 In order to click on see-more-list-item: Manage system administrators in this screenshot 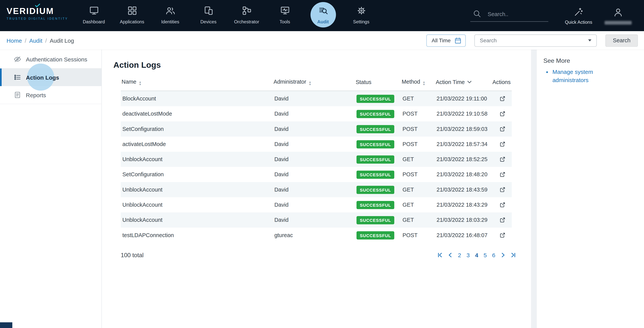, I will do `click(579, 76)`.